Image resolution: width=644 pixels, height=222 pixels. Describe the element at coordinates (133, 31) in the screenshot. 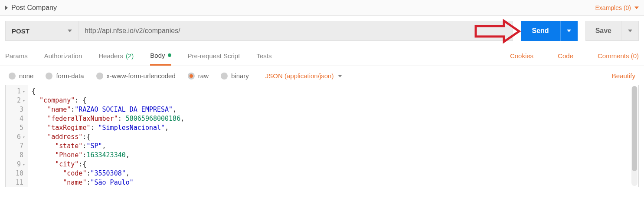

I see `url-value: http://api.nfse.io/v2/companies/` at that location.